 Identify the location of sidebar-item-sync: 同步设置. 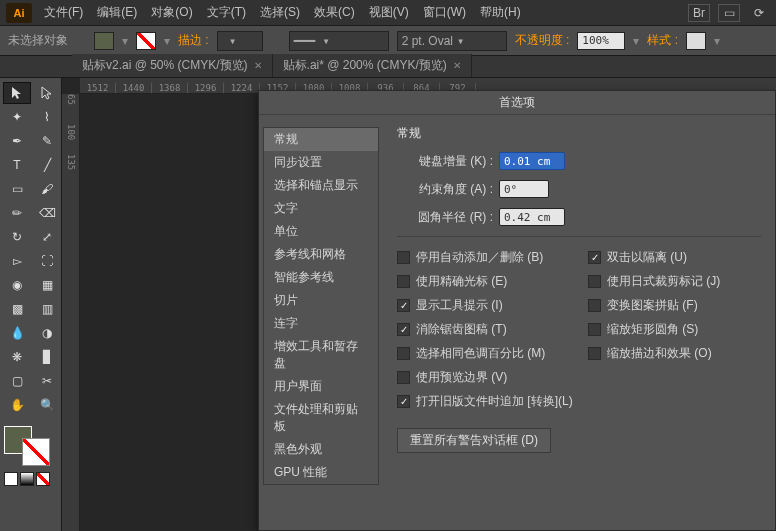
(321, 162).